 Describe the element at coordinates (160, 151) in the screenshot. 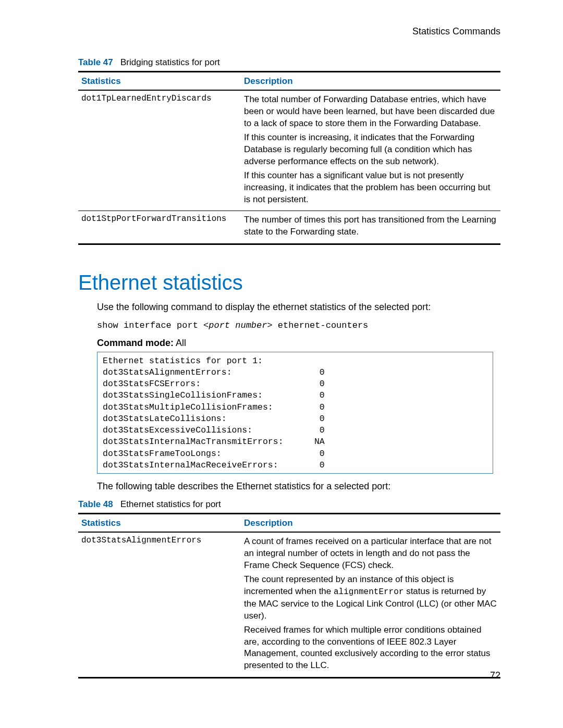

I see `stat-name: dot1TpLearnedEntryDiscards` at that location.